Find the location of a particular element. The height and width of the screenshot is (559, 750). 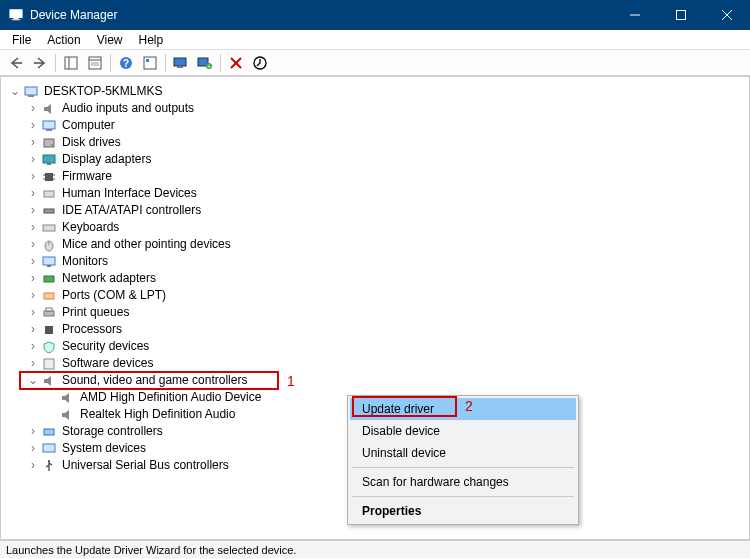

cpu-icon is located at coordinates (49, 330).